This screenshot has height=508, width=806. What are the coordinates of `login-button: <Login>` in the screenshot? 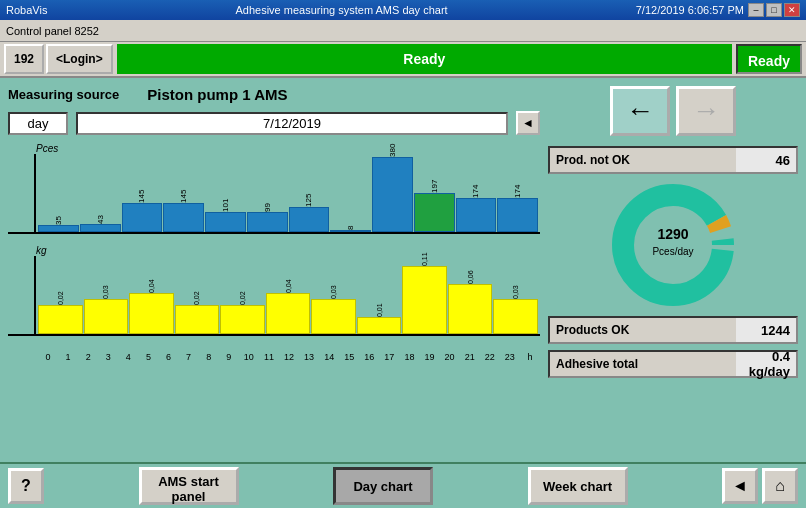 It's located at (80, 59).